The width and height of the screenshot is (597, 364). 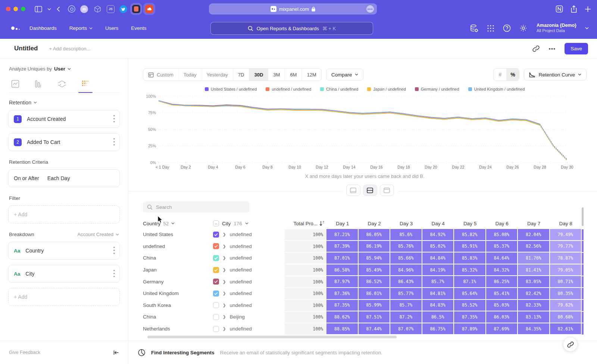 What do you see at coordinates (559, 9) in the screenshot?
I see `notion-icon` at bounding box center [559, 9].